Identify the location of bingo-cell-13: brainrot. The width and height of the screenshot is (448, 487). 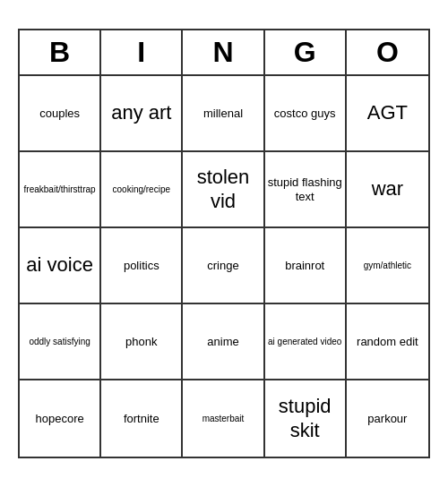
(306, 267).